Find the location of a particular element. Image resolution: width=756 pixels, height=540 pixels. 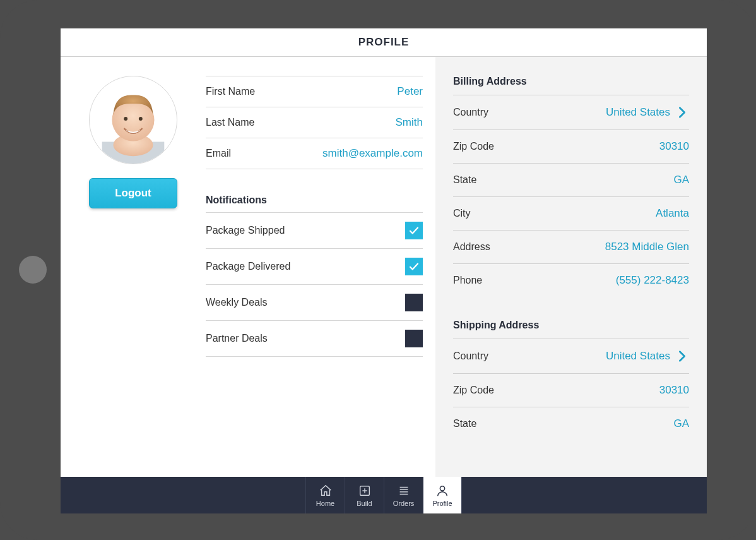

field-last-name: Last Name Smith is located at coordinates (314, 123).